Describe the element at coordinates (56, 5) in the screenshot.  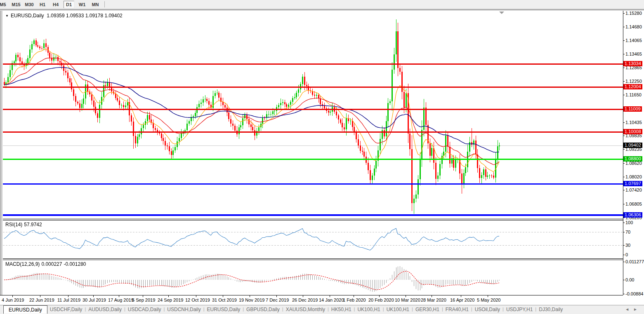
I see `timeframe-button-h4: H4` at that location.